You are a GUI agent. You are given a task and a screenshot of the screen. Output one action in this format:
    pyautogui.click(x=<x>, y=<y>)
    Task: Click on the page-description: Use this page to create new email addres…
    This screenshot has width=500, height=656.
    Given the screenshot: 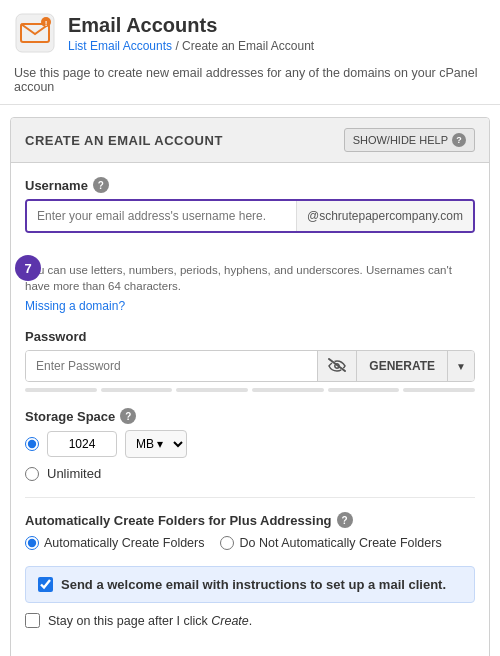 What is the action you would take?
    pyautogui.click(x=250, y=82)
    